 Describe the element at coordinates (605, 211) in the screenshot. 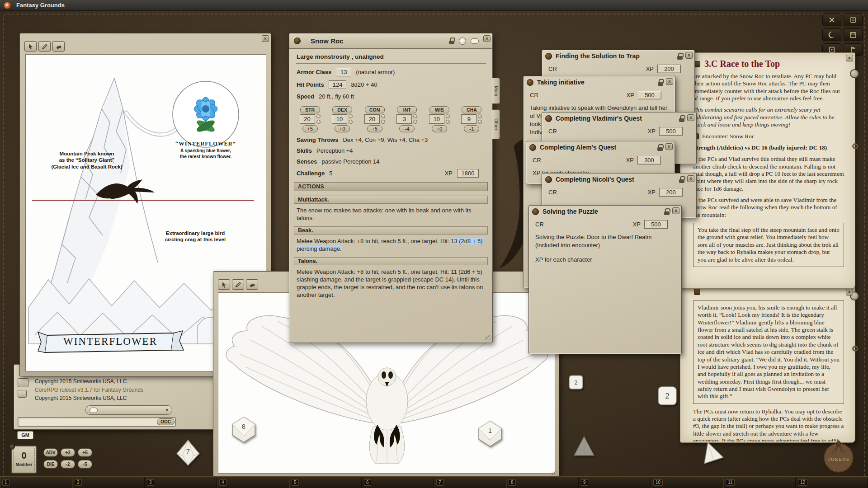

I see `quest-header: Solving the Puzzle` at that location.